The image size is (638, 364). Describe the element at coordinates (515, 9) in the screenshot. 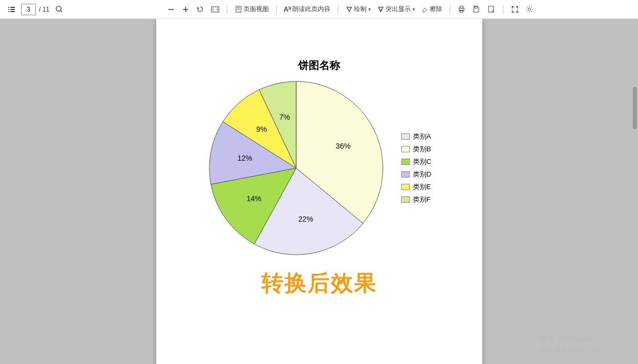

I see `fullscreen-icon` at that location.